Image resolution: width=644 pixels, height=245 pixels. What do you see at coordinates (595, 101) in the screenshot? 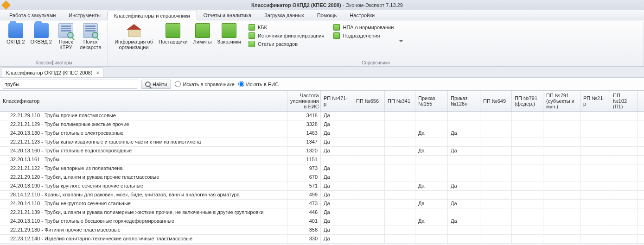
I see `column-header: РП №21-р` at bounding box center [595, 101].